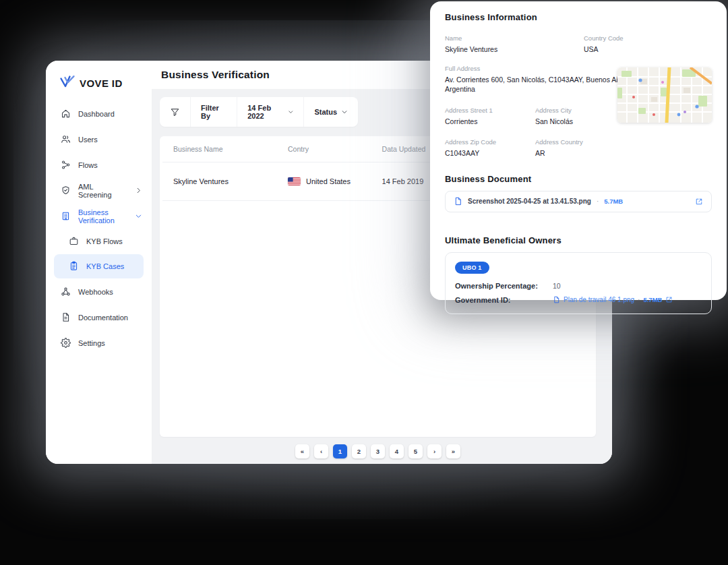 Image resolution: width=728 pixels, height=565 pixels. Describe the element at coordinates (578, 18) in the screenshot. I see `panel-title: Business Information` at that location.